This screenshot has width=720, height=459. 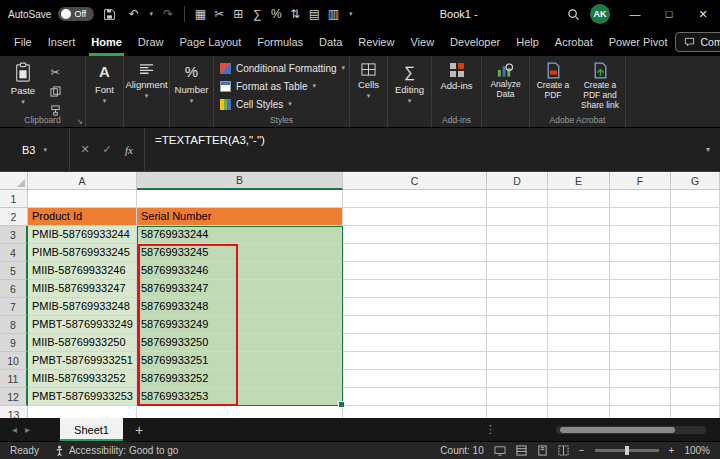 What do you see at coordinates (697, 450) in the screenshot?
I see `zoom-level: 100%` at bounding box center [697, 450].